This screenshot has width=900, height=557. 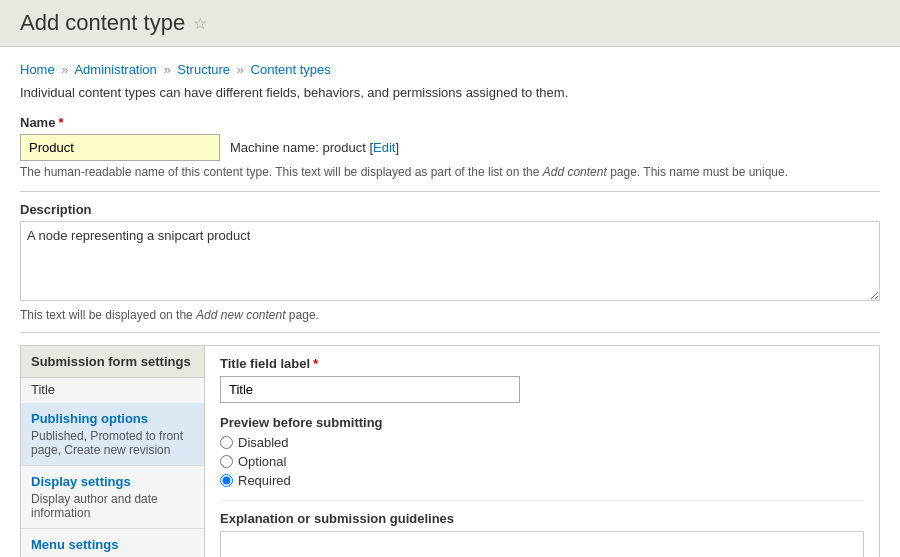 I want to click on name-input-row: Machine name: product [Edit], so click(x=450, y=148).